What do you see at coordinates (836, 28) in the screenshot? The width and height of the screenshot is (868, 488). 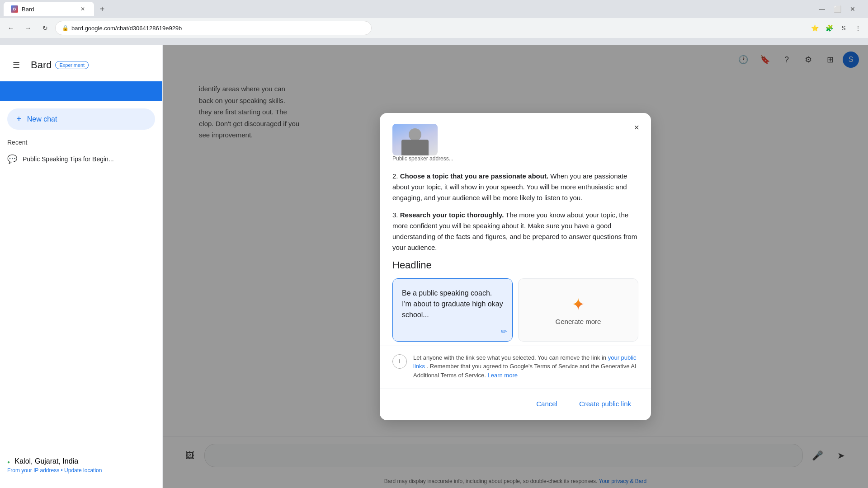 I see `browser-actions: ⭐ 🧩 S ⋮` at bounding box center [836, 28].